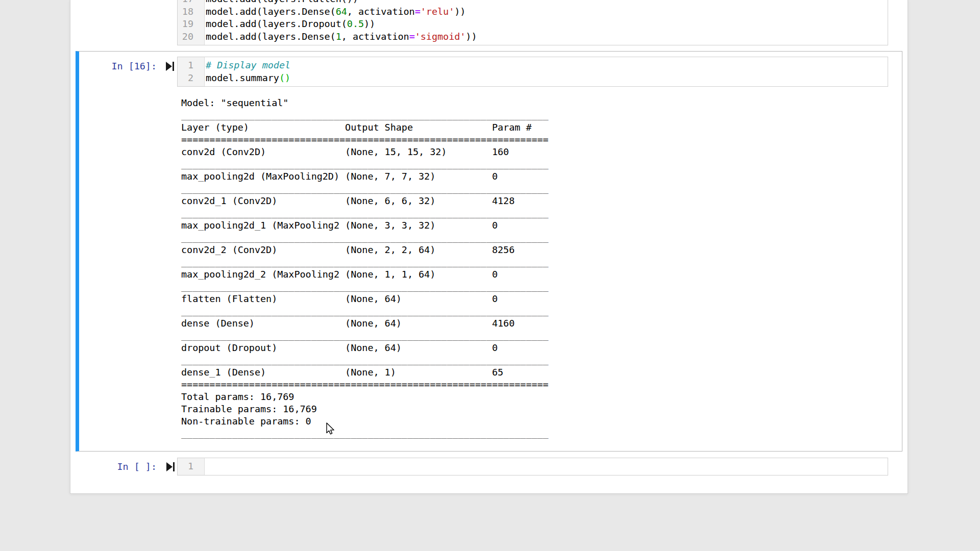 The width and height of the screenshot is (980, 551). What do you see at coordinates (533, 466) in the screenshot?
I see `empty-code-cell-input: 1 ​` at bounding box center [533, 466].